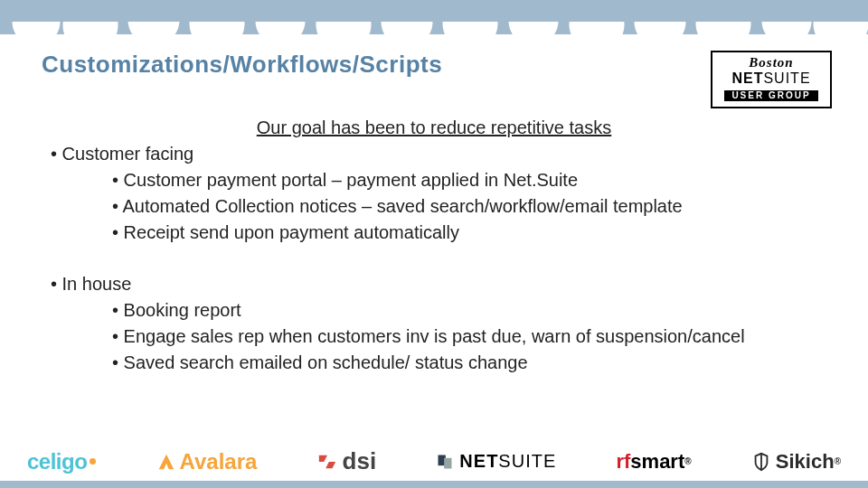 The height and width of the screenshot is (488, 868). I want to click on logo-net: NET, so click(747, 78).